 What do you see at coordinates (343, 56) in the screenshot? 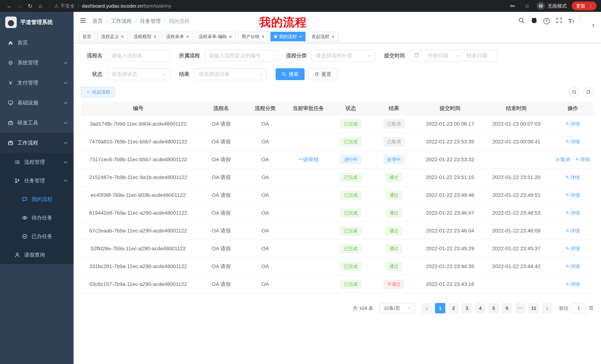
I see `category-select: 请选择流程分类` at bounding box center [343, 56].